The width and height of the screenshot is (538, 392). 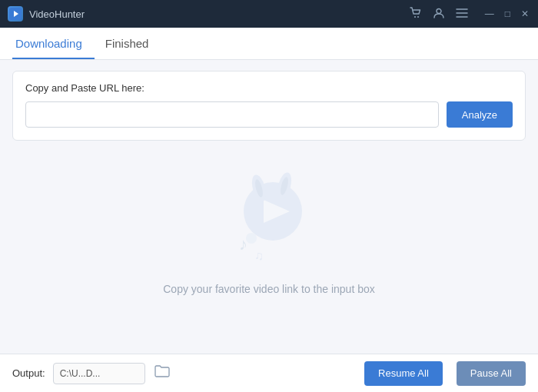 I want to click on pause-all-button: Pause All, so click(x=491, y=374).